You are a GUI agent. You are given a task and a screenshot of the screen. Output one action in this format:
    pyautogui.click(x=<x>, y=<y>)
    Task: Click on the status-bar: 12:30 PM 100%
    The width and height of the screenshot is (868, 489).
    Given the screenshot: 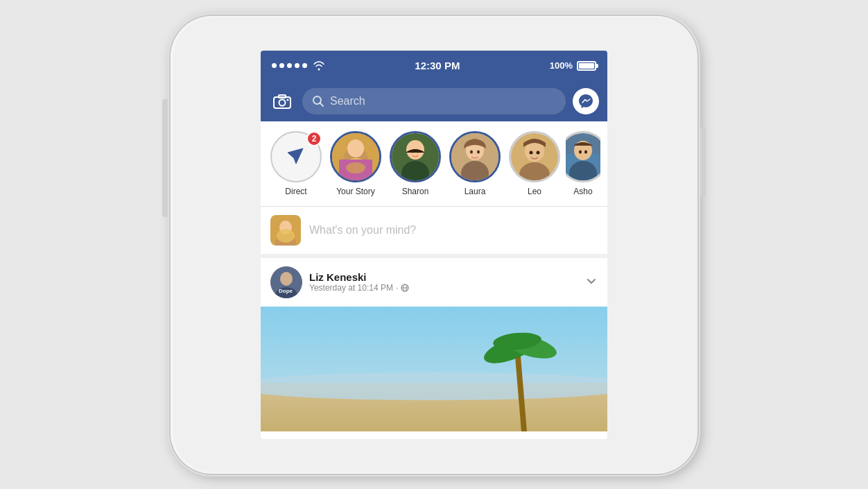 What is the action you would take?
    pyautogui.click(x=434, y=66)
    